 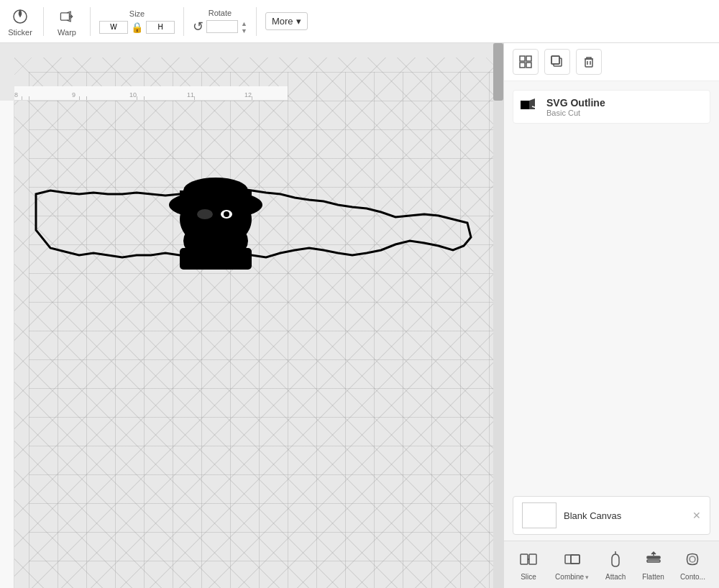 I want to click on size-label: Size, so click(x=137, y=14).